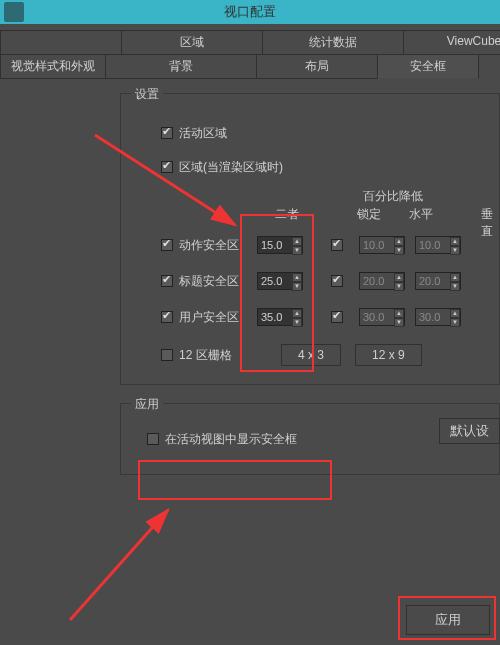 This screenshot has width=500, height=645. I want to click on header-horiz: 水平, so click(421, 214).